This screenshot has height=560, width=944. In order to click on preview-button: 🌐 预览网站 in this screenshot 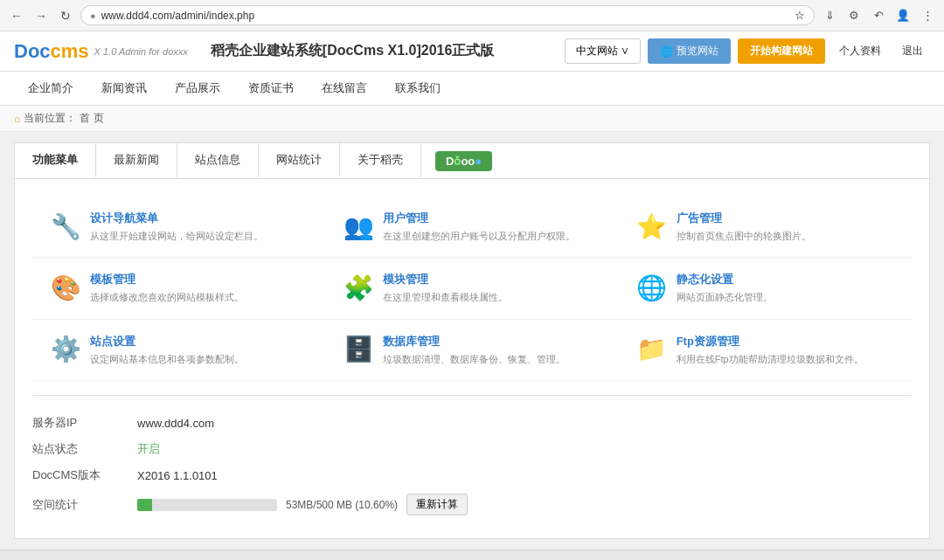, I will do `click(689, 51)`.